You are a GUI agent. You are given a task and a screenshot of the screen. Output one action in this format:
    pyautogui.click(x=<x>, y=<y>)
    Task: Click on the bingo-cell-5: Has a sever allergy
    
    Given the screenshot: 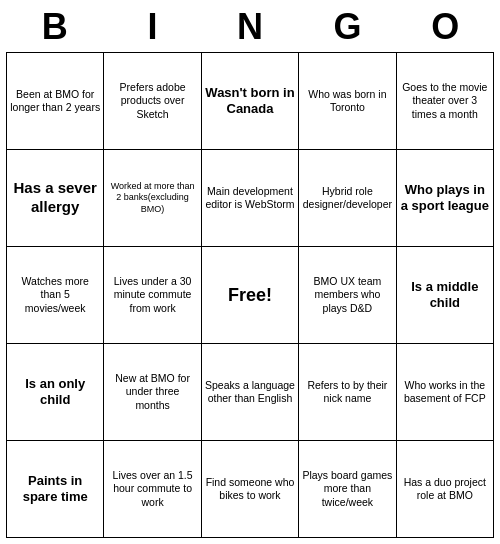 What is the action you would take?
    pyautogui.click(x=56, y=198)
    